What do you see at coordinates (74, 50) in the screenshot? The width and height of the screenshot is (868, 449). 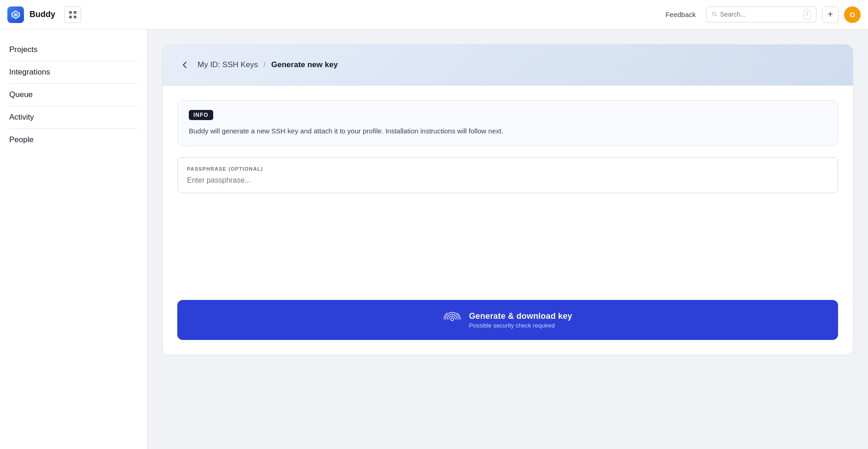 I see `sidebar-item-projects: Projects` at bounding box center [74, 50].